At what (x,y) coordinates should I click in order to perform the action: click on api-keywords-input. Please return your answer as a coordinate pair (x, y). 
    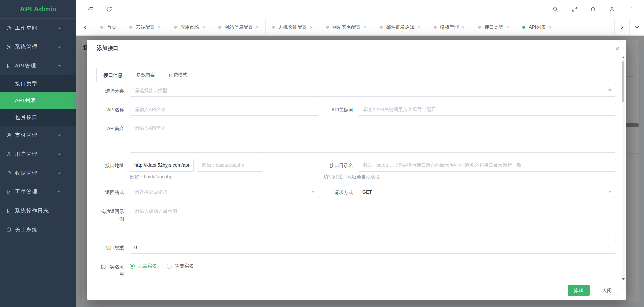
    Looking at the image, I should click on (487, 109).